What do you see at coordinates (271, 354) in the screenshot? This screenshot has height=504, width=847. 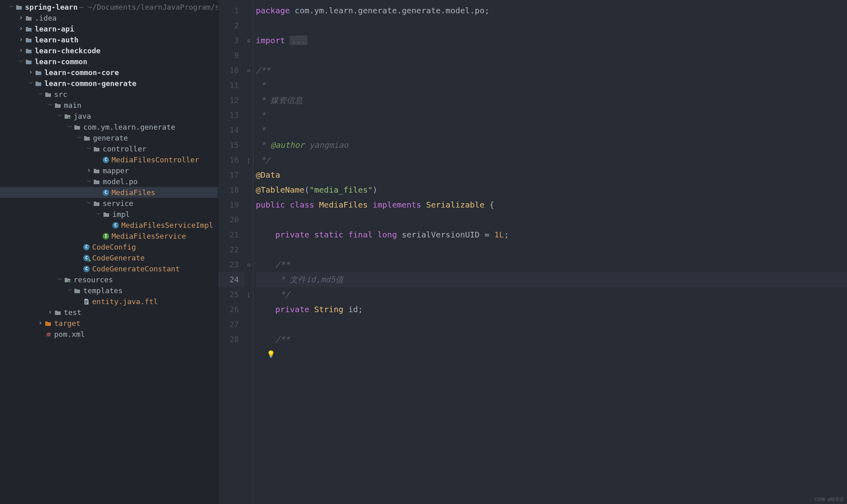 I see `intention-bulb-icon: 💡` at bounding box center [271, 354].